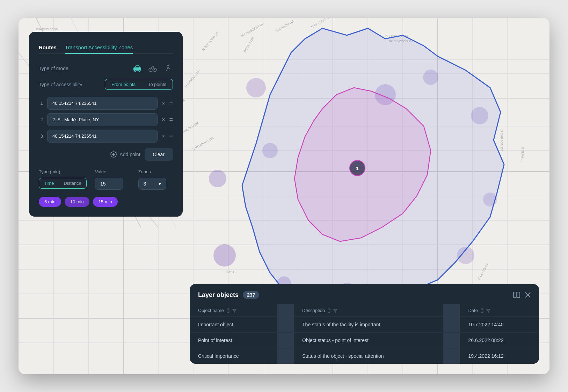 The height and width of the screenshot is (392, 568). I want to click on value-label: Value, so click(112, 172).